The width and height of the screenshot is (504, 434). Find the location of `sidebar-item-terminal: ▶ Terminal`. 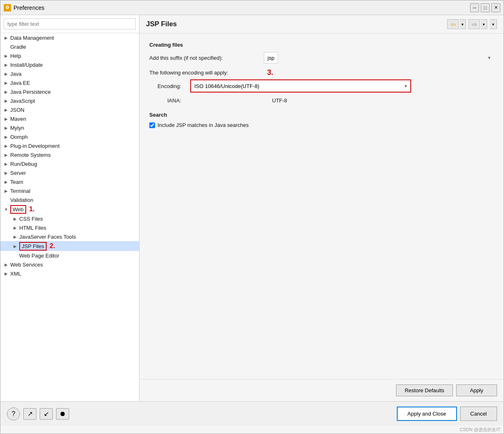

sidebar-item-terminal: ▶ Terminal is located at coordinates (70, 191).